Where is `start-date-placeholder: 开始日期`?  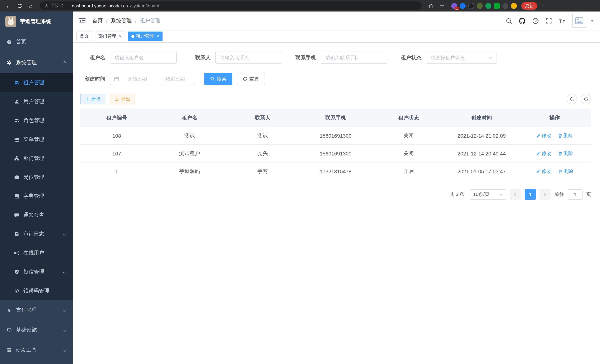 start-date-placeholder: 开始日期 is located at coordinates (137, 79).